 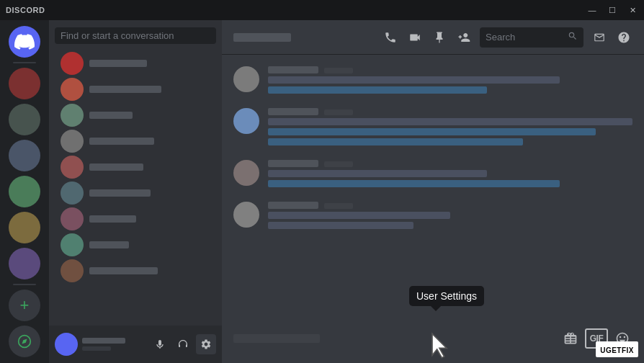 What do you see at coordinates (24, 341) in the screenshot?
I see `discover-servers-button` at bounding box center [24, 341].